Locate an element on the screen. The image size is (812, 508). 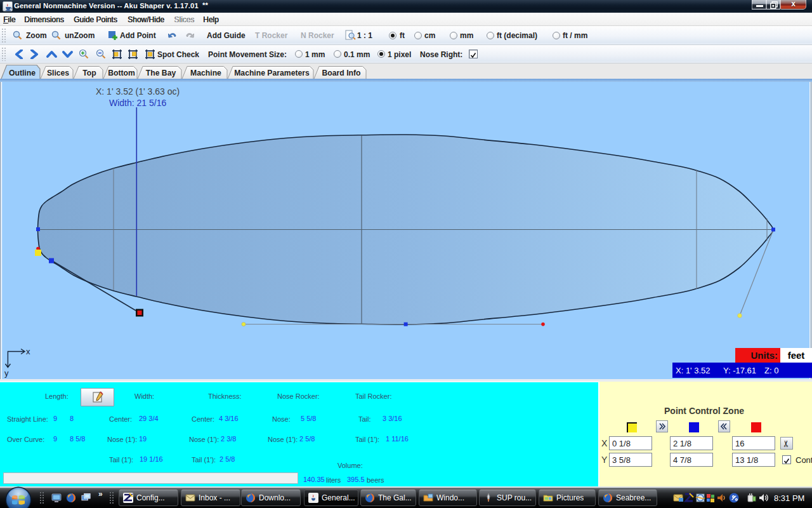
svg-text: y is located at coordinates (6, 373).